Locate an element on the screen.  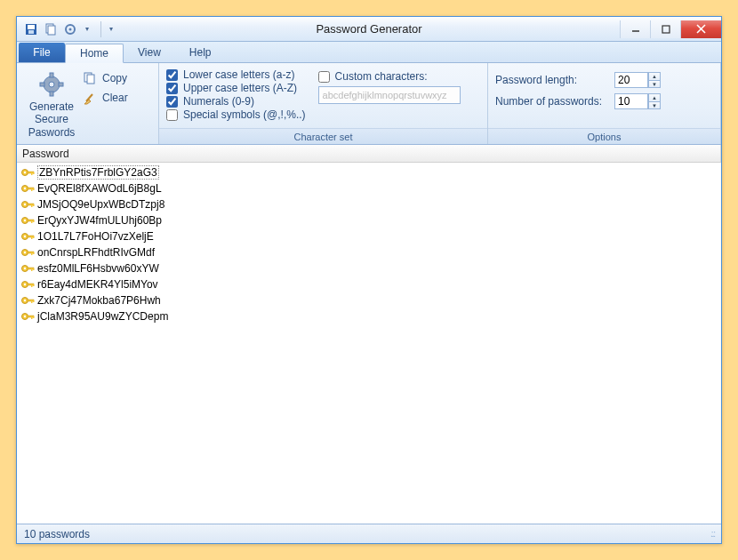
gear-dropdown-icon: ▾ is located at coordinates (87, 28).